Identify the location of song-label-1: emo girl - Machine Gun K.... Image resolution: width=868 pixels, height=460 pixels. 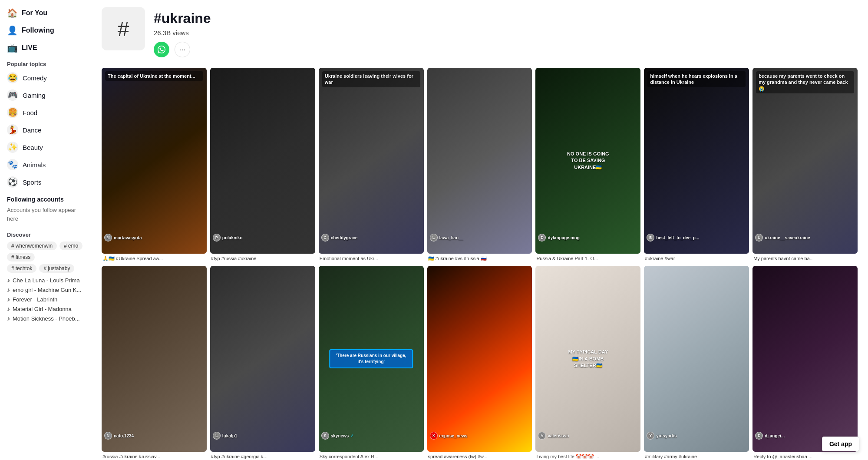
(47, 290).